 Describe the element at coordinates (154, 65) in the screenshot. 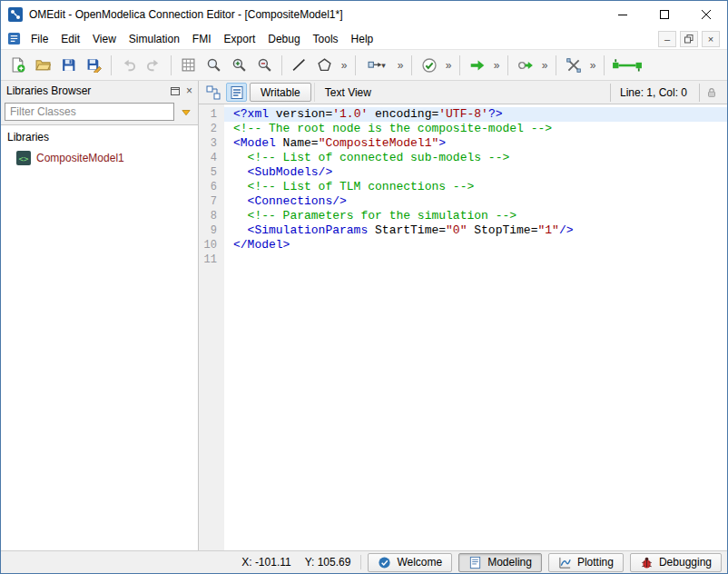

I see `redo-button` at that location.